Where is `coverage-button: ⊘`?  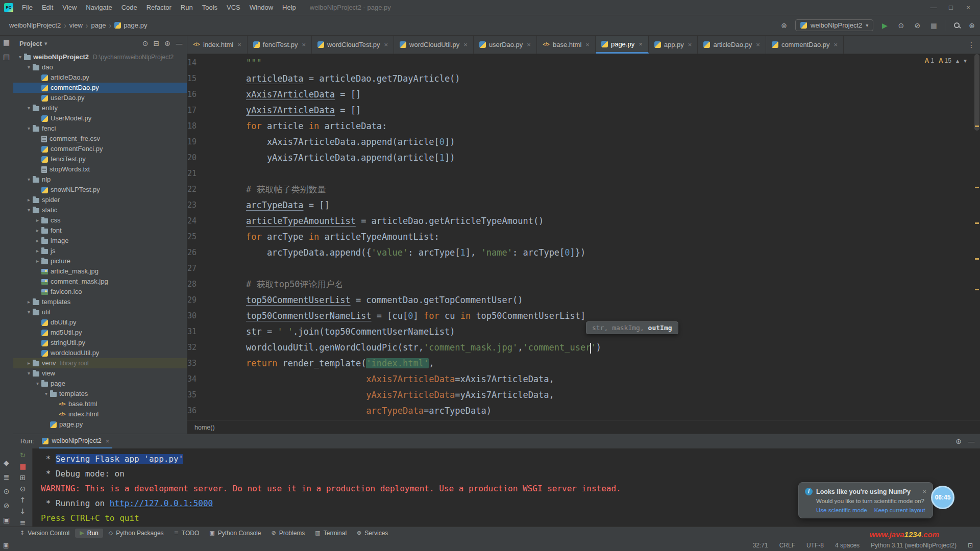
coverage-button: ⊘ is located at coordinates (917, 26).